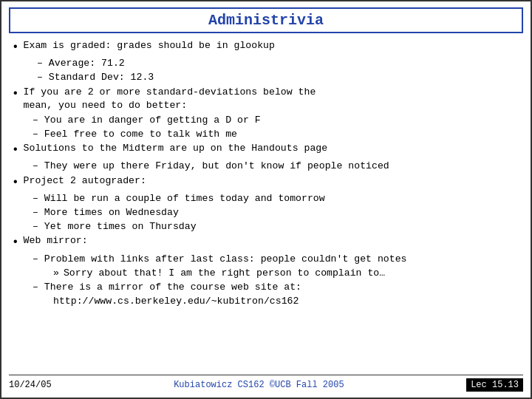 The width and height of the screenshot is (532, 399). Describe the element at coordinates (81, 64) in the screenshot. I see `sub-text-1-1: – Average: 71.2` at that location.